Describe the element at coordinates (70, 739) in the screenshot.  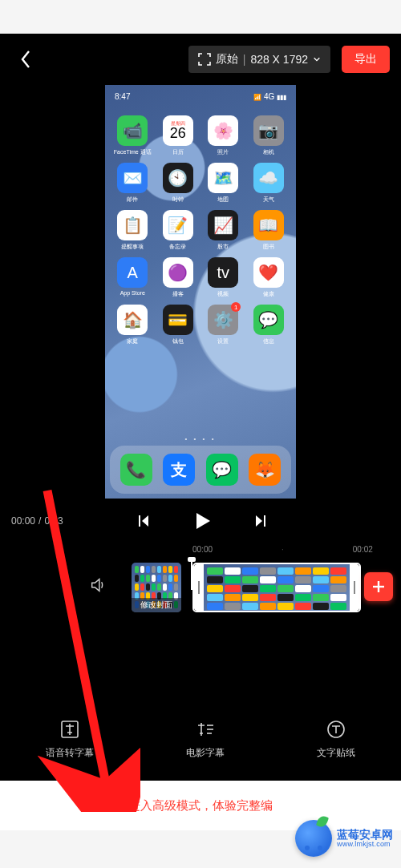
I see `tool-speech-to-subtitle: 语音转字幕` at that location.